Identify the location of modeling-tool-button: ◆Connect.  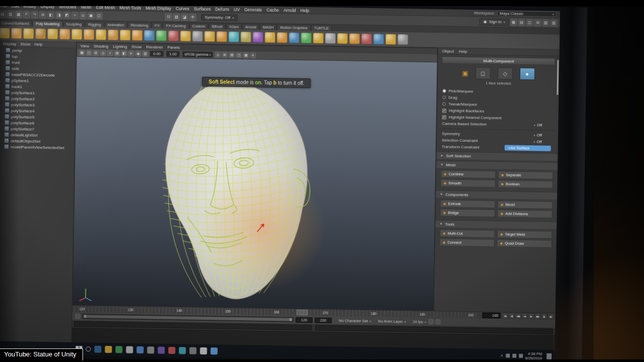
(467, 242).